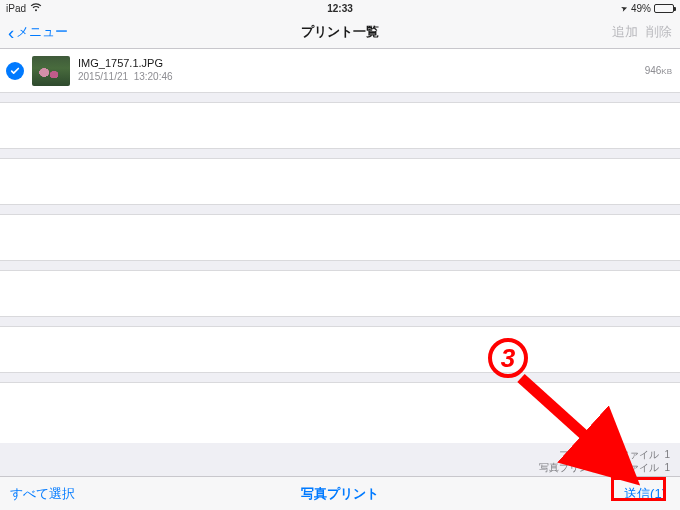 The height and width of the screenshot is (510, 680). What do you see at coordinates (641, 8) in the screenshot?
I see `battery-percent: 49%` at bounding box center [641, 8].